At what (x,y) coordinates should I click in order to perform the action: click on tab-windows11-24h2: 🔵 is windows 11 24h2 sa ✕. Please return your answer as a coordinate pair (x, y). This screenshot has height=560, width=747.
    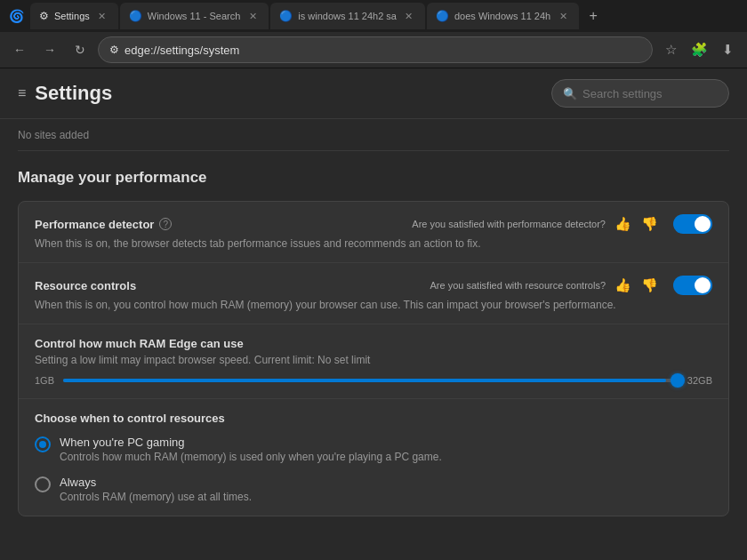
    Looking at the image, I should click on (348, 16).